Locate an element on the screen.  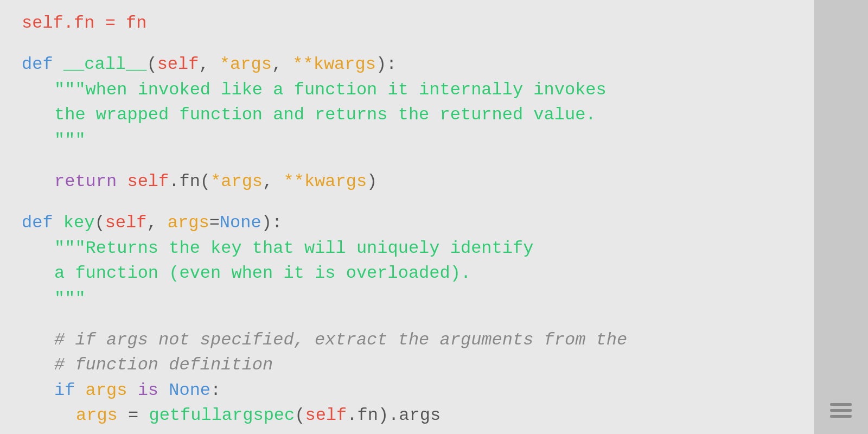
line-doc1b: the wrapped function and returns the ret… is located at coordinates (407, 115).